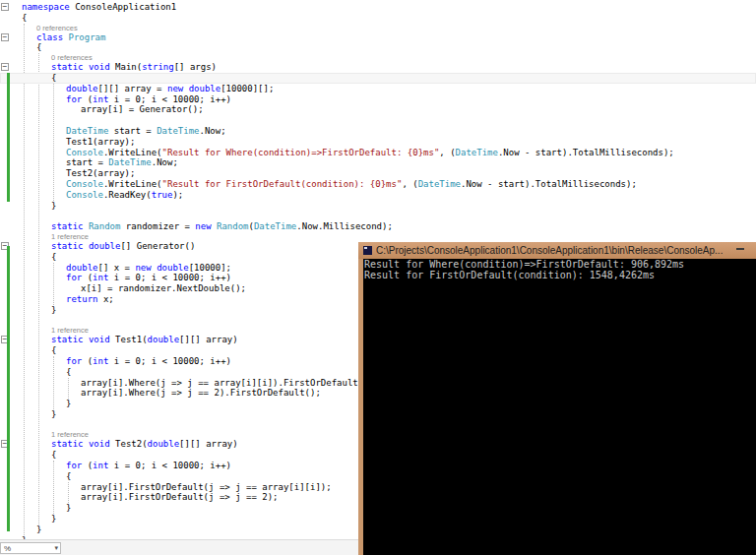 The image size is (756, 555). I want to click on code-token: true, so click(162, 195).